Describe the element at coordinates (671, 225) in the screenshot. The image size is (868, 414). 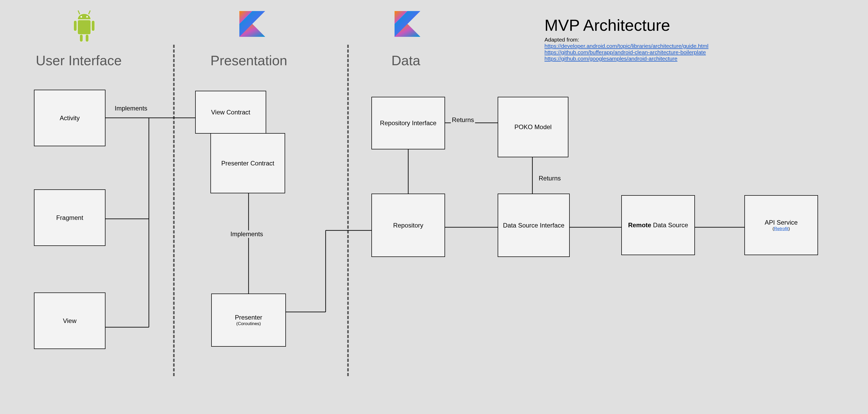
I see `label: Data Source` at that location.